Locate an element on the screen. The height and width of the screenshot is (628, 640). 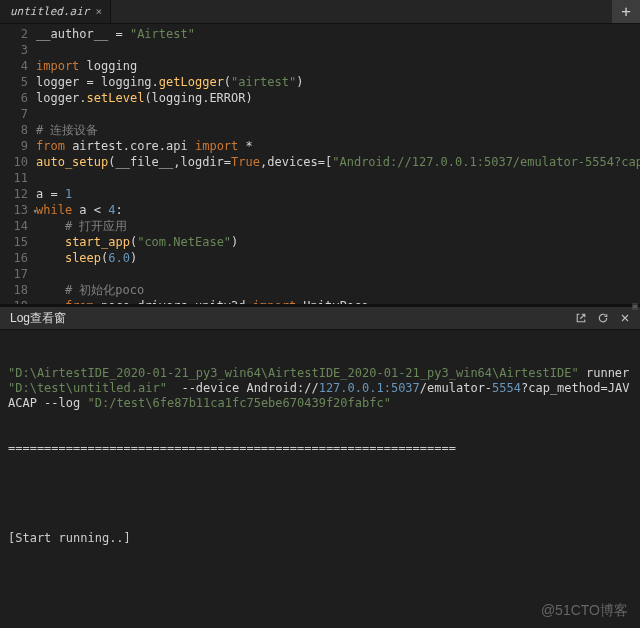
line-number: 19 is located at coordinates (18, 301).